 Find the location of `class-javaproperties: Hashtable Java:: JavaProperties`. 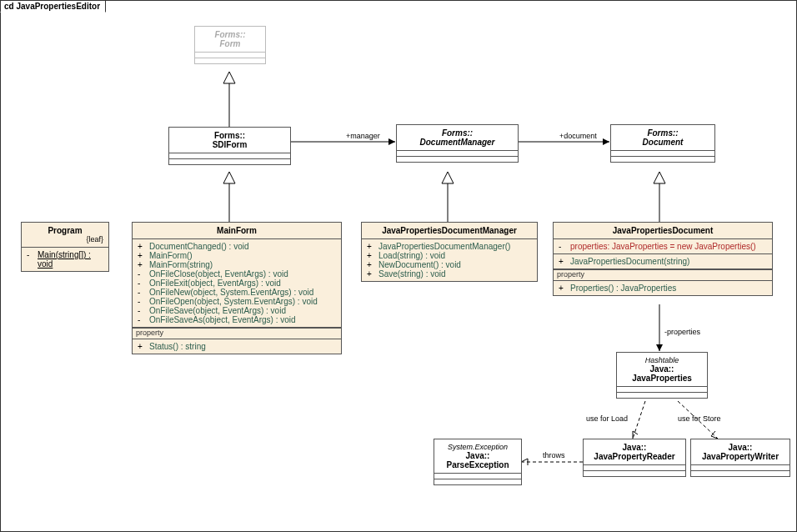

class-javaproperties: Hashtable Java:: JavaProperties is located at coordinates (662, 375).